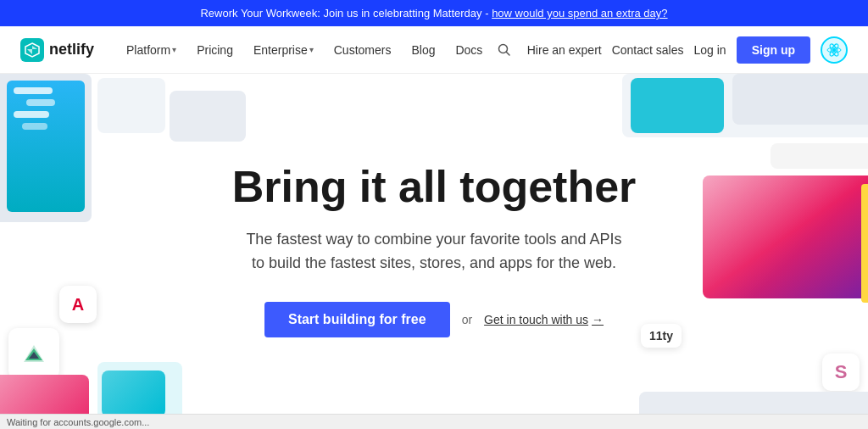 This screenshot has height=429, width=868. I want to click on yellow-accent-strip, so click(865, 243).